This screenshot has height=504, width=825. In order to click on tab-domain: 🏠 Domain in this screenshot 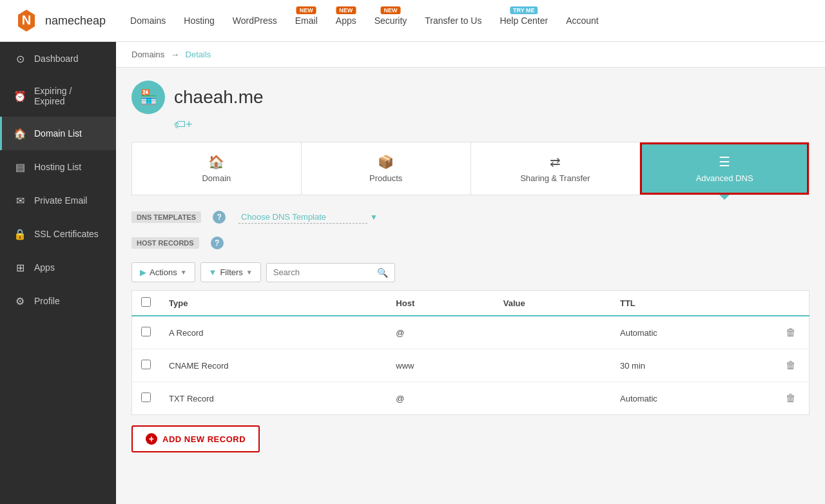, I will do `click(217, 169)`.